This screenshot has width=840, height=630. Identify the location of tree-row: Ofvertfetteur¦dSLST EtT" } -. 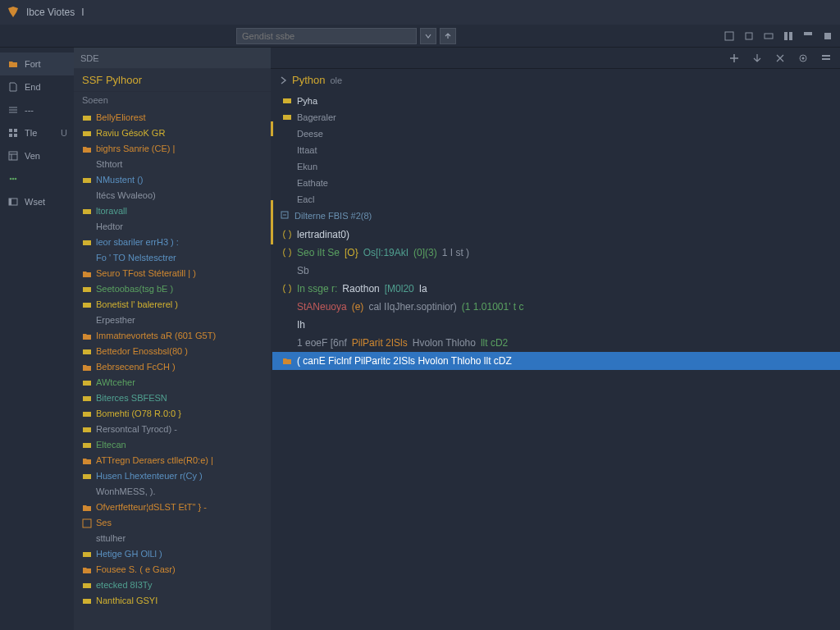
(172, 507).